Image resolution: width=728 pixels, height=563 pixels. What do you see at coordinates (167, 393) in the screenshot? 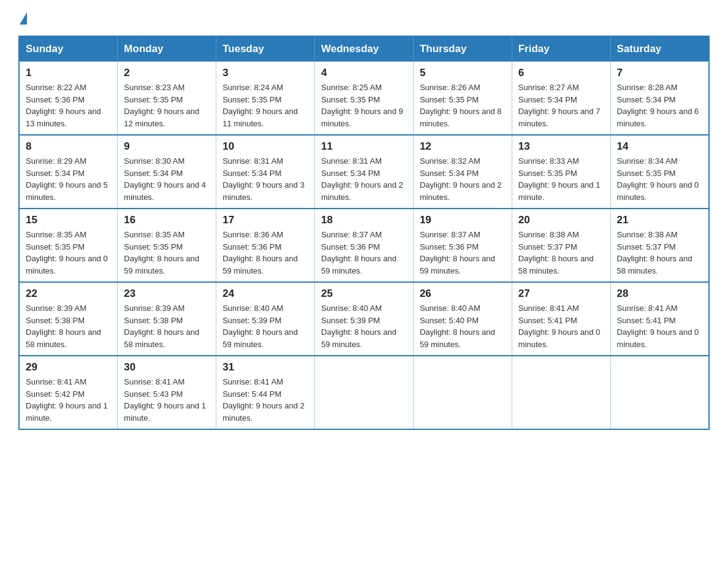
I see `calendar-cell: 30Sunrise: 8:41 AMSunset: 5:43 PMDayligh…` at bounding box center [167, 393].